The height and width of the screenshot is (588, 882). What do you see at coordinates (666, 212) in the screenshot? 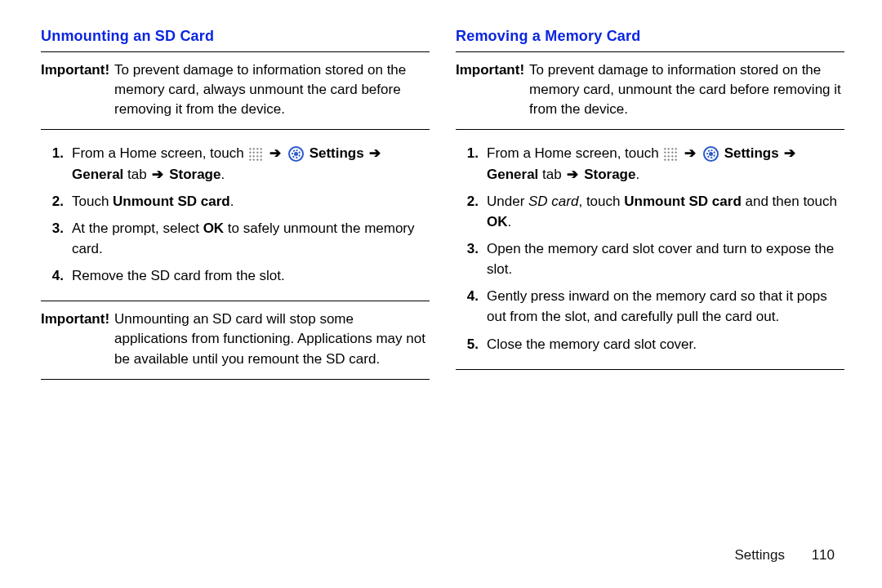
I see `step-text: Under SD card, touch Unmount SD card and…` at bounding box center [666, 212].